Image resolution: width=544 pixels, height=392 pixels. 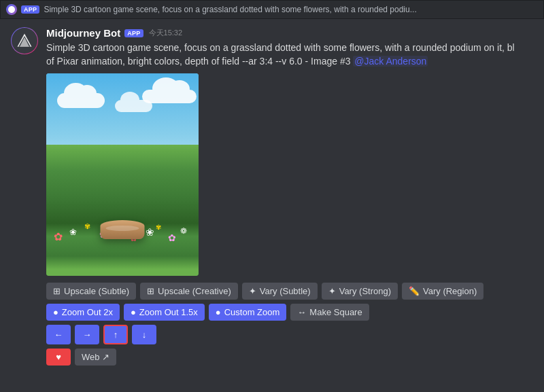 I want to click on vary-subtle-label: Vary (Subtle), so click(x=286, y=291).